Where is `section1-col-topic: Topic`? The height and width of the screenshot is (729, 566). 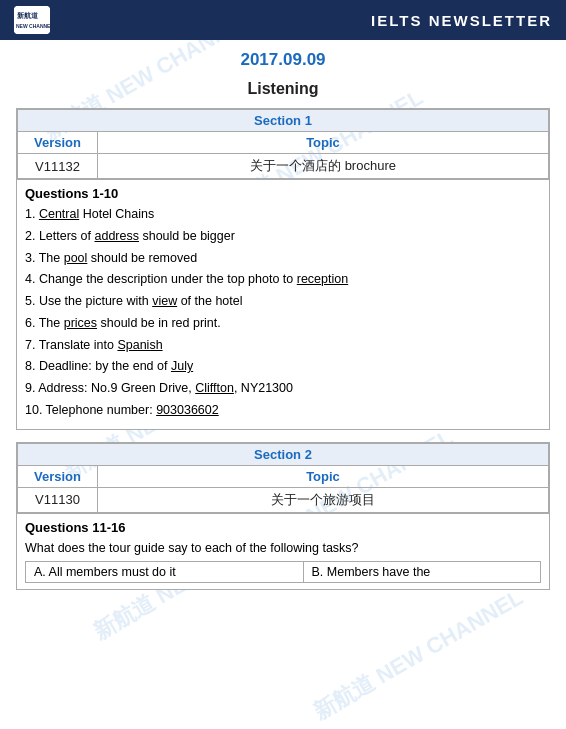 section1-col-topic: Topic is located at coordinates (324, 143).